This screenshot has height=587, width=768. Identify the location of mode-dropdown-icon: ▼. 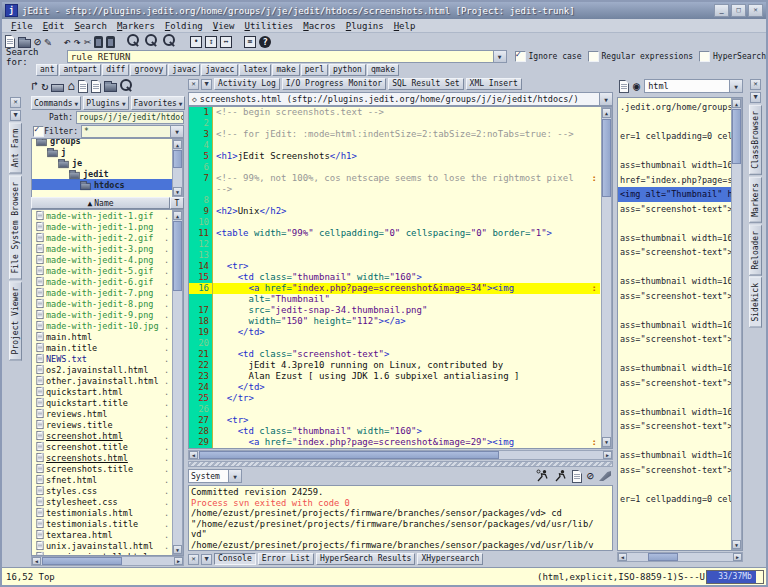
(736, 86).